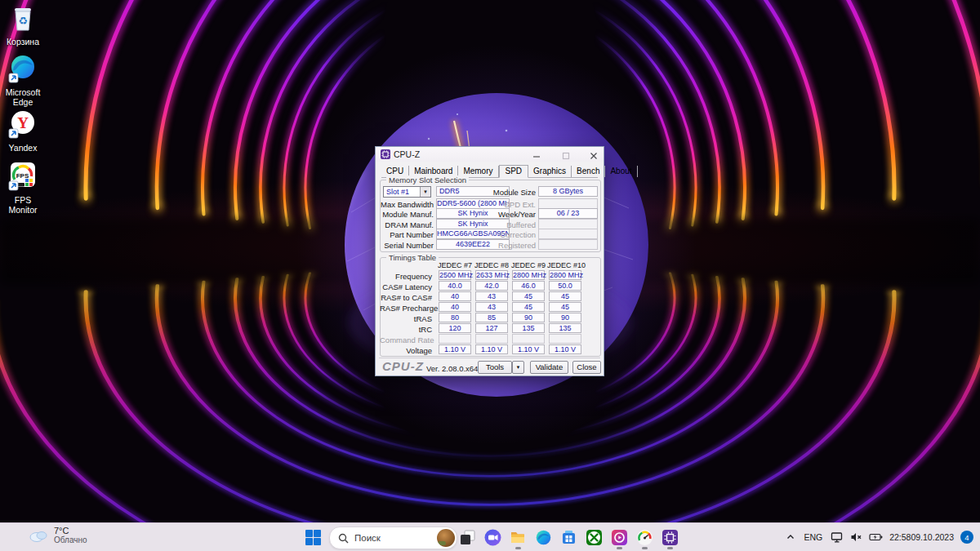 This screenshot has height=551, width=980. Describe the element at coordinates (467, 537) in the screenshot. I see `task-view-icon` at that location.